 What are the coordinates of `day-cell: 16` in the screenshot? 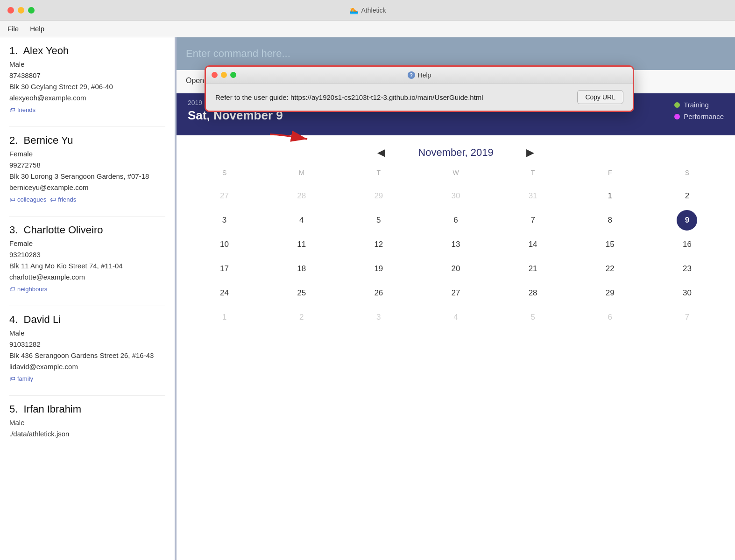 It's located at (687, 245).